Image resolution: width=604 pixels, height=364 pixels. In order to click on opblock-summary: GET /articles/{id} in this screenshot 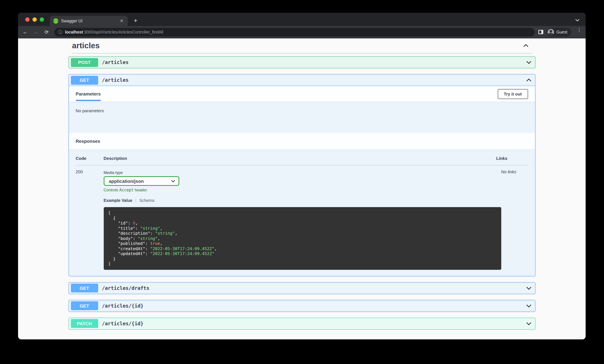, I will do `click(302, 306)`.